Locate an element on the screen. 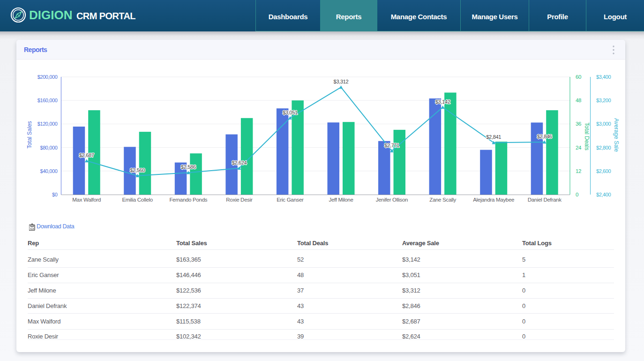 Image resolution: width=644 pixels, height=361 pixels. svg-text: Jenifer Ollison is located at coordinates (392, 200).